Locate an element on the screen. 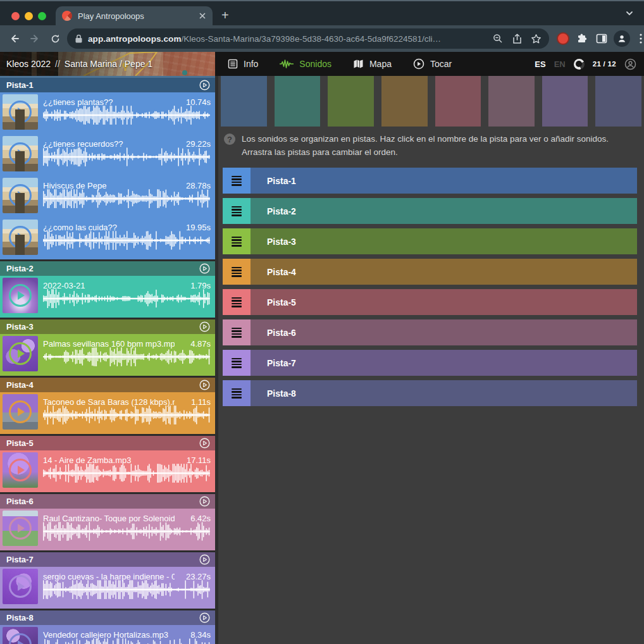  nav-label-sonidos: Sonidos is located at coordinates (315, 64).